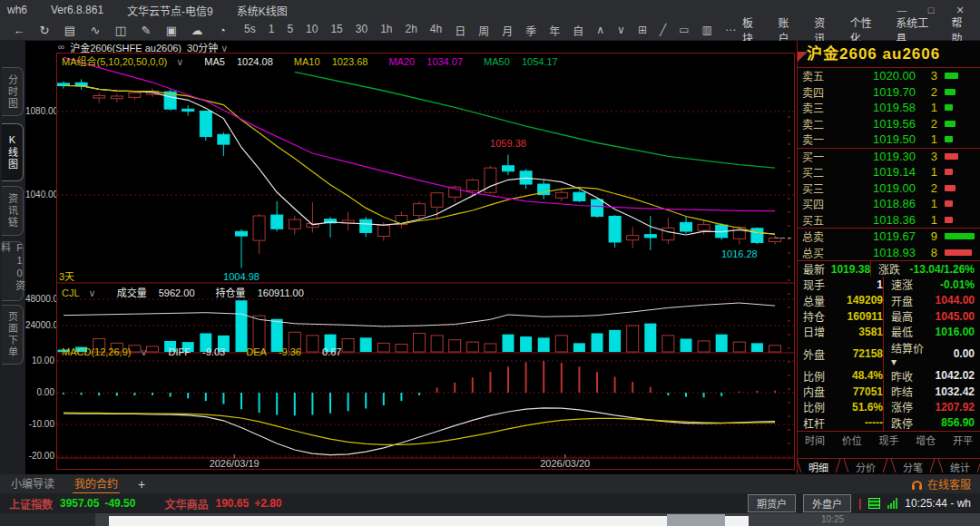  What do you see at coordinates (889, 406) in the screenshot?
I see `detail-row: 比例51.6%涨停1207.92` at bounding box center [889, 406].